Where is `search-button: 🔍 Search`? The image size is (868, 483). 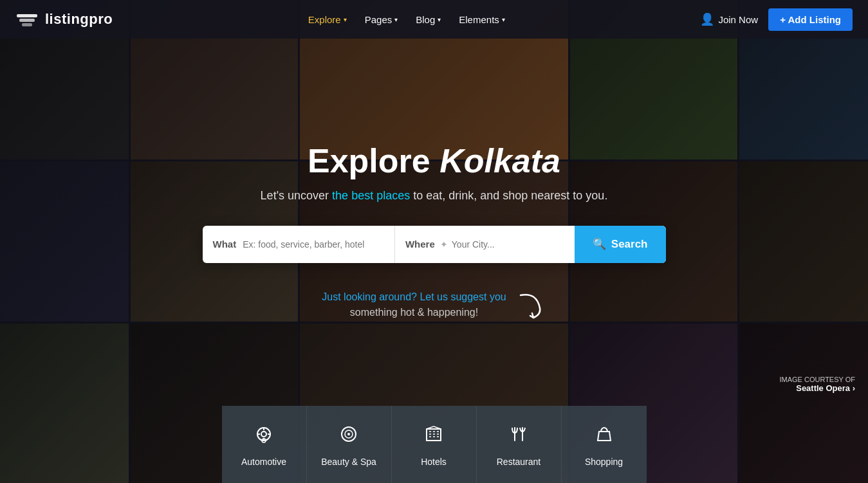 search-button: 🔍 Search is located at coordinates (620, 244).